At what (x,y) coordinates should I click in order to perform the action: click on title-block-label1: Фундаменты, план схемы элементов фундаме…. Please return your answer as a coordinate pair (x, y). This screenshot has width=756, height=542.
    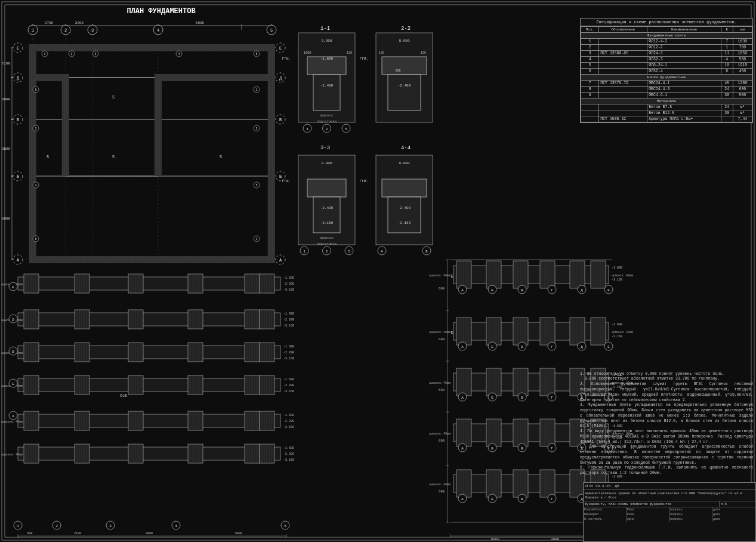
    Looking at the image, I should click on (652, 504).